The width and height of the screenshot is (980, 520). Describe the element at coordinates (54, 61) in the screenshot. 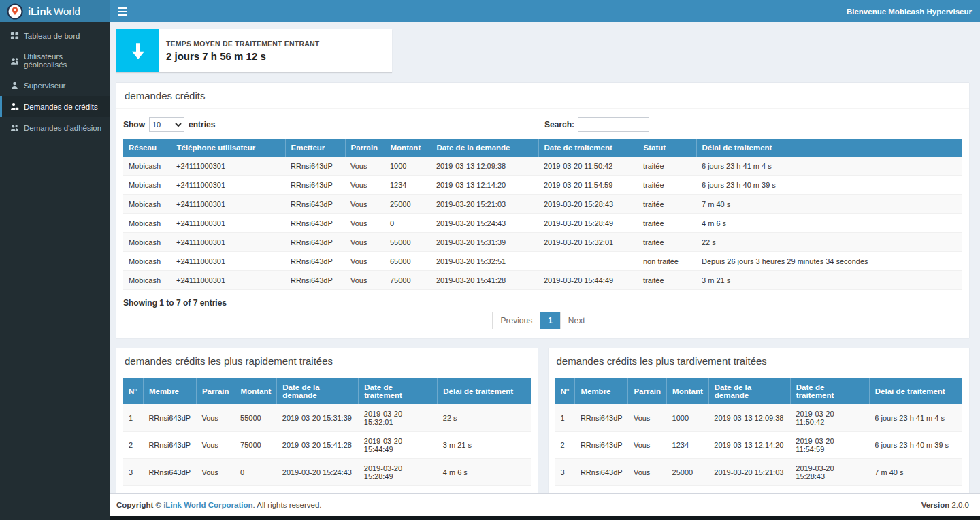

I see `sidebar-item-geolocated-users: Utilisateurs géolocalisés` at that location.